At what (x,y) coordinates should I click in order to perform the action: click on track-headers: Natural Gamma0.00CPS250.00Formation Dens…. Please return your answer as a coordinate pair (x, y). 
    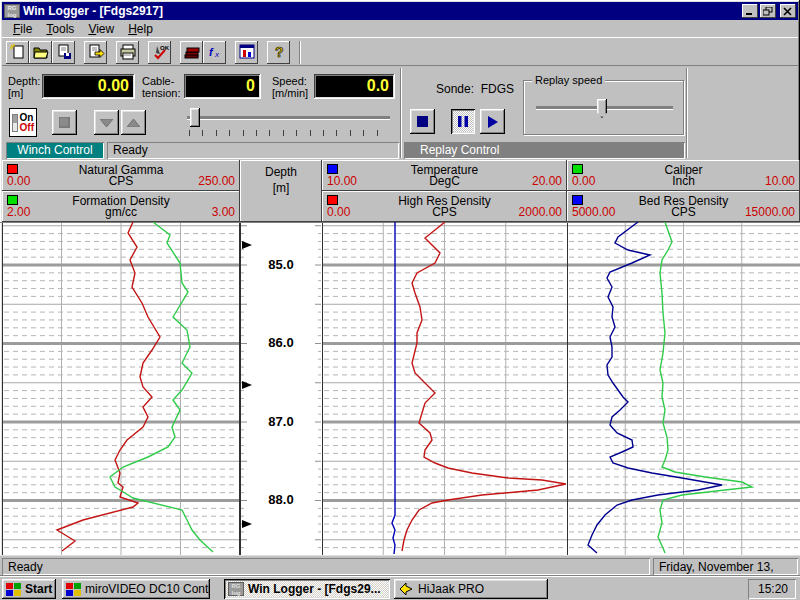
    Looking at the image, I should click on (400, 191).